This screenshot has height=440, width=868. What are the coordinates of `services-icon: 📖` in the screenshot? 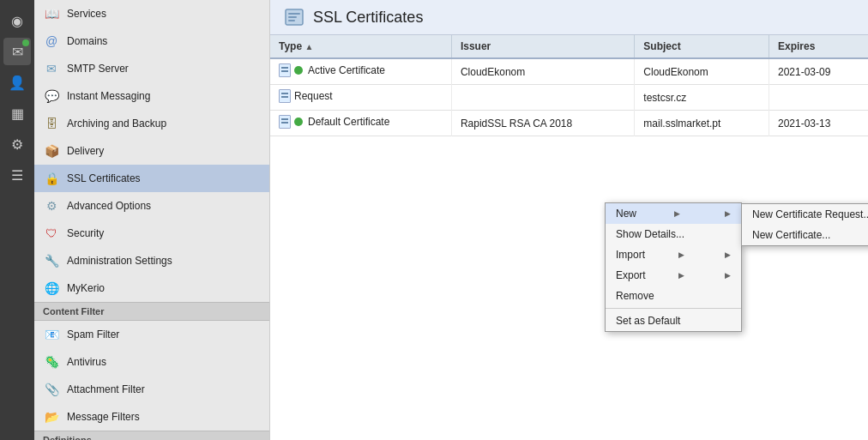 It's located at (51, 14).